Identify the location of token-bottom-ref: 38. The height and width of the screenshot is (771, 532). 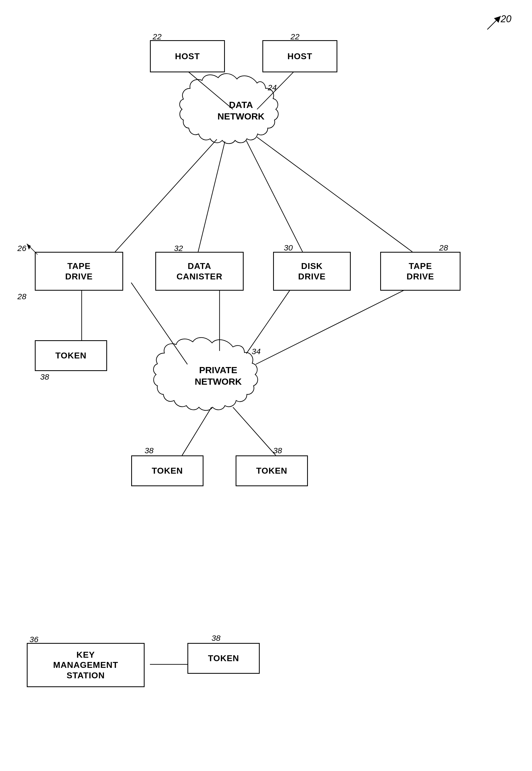
(216, 638).